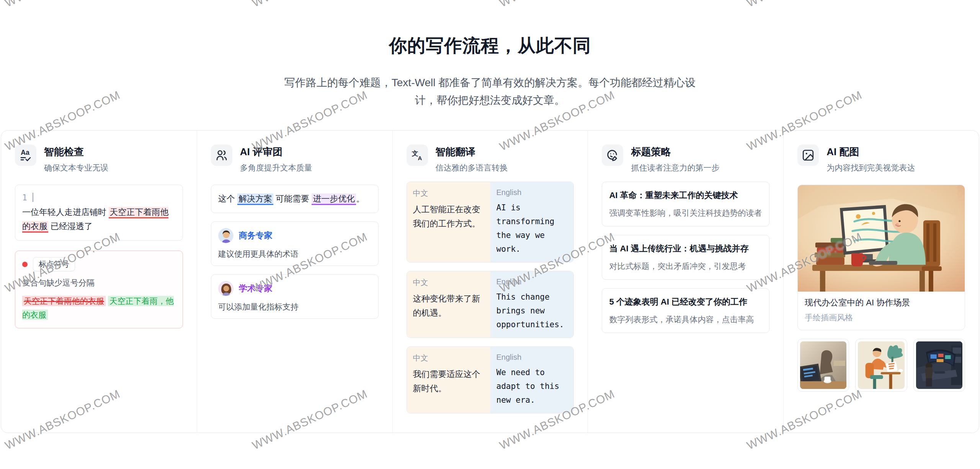  I want to click on translation-pair: 中文 人工智能正在改变我们的工作方式。 English AI is transf…, so click(490, 222).